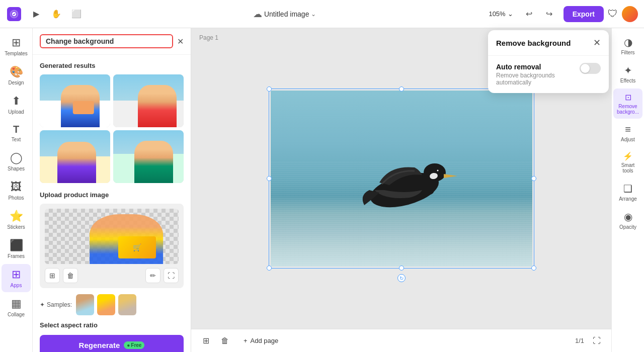 The width and height of the screenshot is (644, 352). I want to click on filters-label: Filters, so click(628, 52).